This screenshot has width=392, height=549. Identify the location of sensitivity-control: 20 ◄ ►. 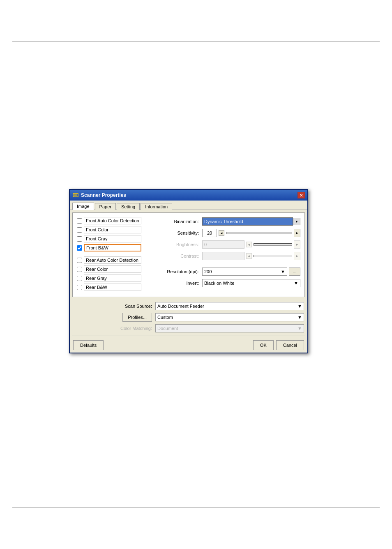
(251, 233).